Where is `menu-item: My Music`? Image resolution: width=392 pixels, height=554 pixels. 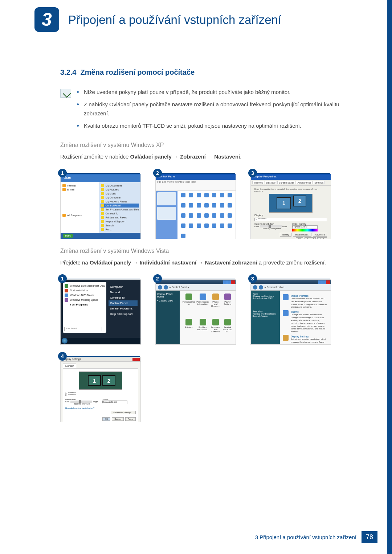
menu-item: My Music is located at coordinates (120, 194).